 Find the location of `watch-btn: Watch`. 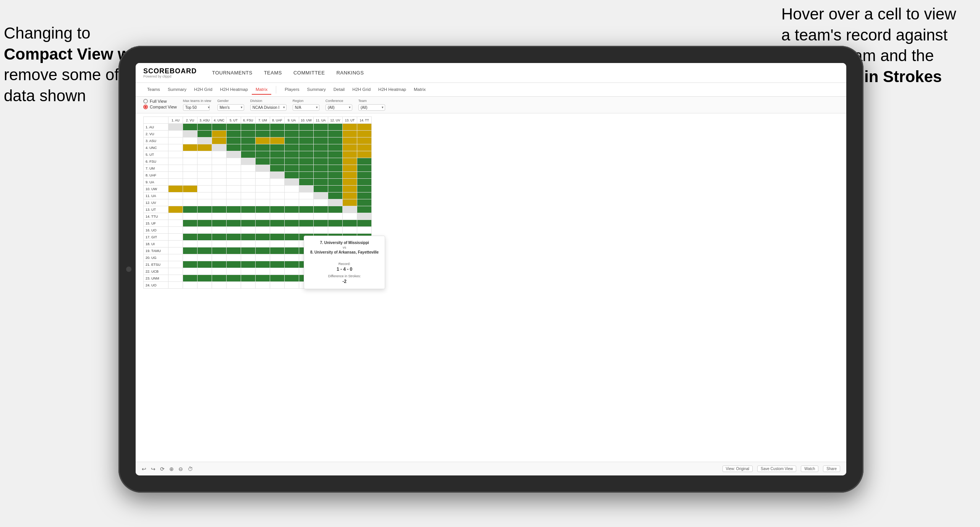

watch-btn: Watch is located at coordinates (810, 469).